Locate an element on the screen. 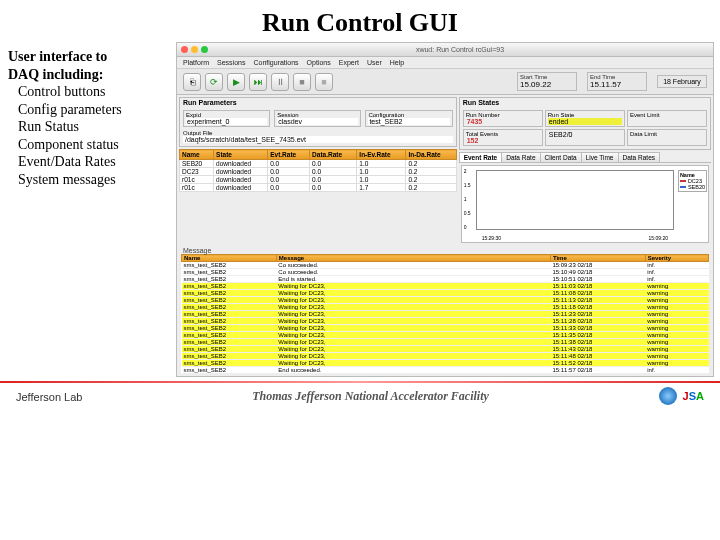 This screenshot has width=720, height=540. msg-col-time: Time is located at coordinates (598, 258).